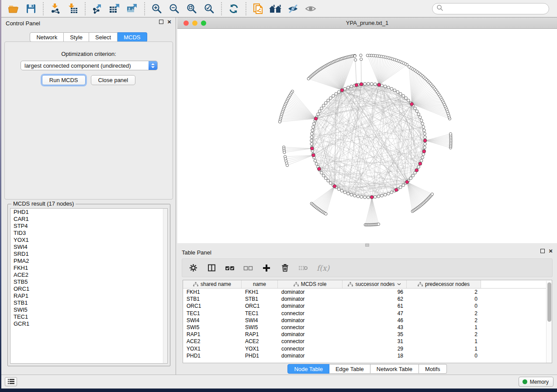 This screenshot has height=392, width=557. Describe the element at coordinates (174, 9) in the screenshot. I see `zoom-out-icon` at that location.